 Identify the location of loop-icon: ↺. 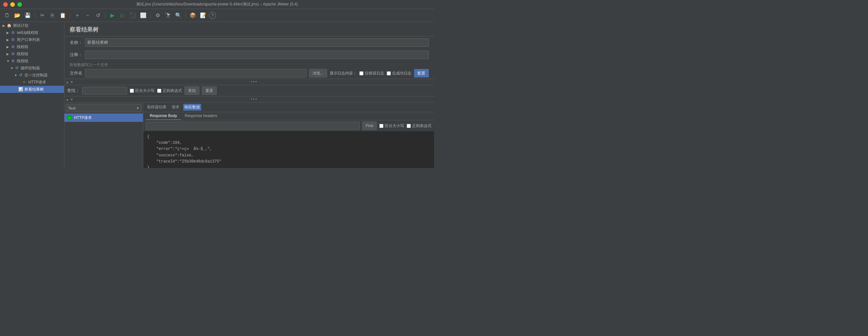
(17, 68).